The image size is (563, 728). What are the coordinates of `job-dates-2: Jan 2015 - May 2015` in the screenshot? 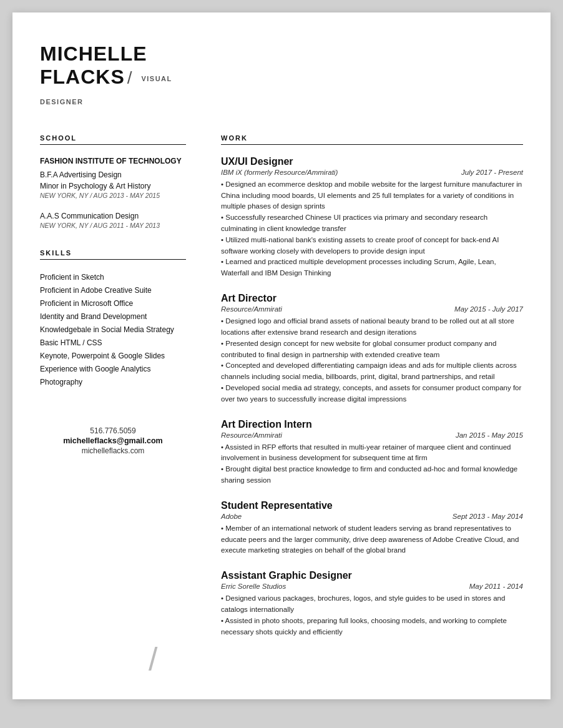 It's located at (489, 435).